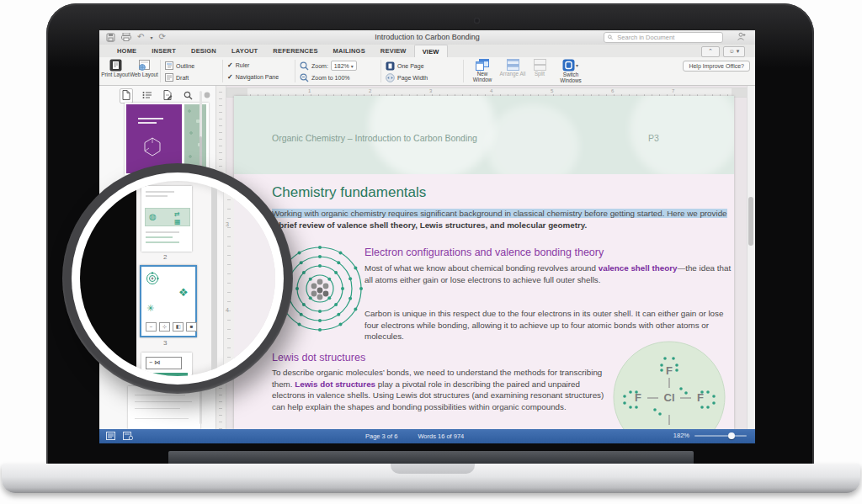  Describe the element at coordinates (166, 96) in the screenshot. I see `navigation-pane-tabs` at that location.